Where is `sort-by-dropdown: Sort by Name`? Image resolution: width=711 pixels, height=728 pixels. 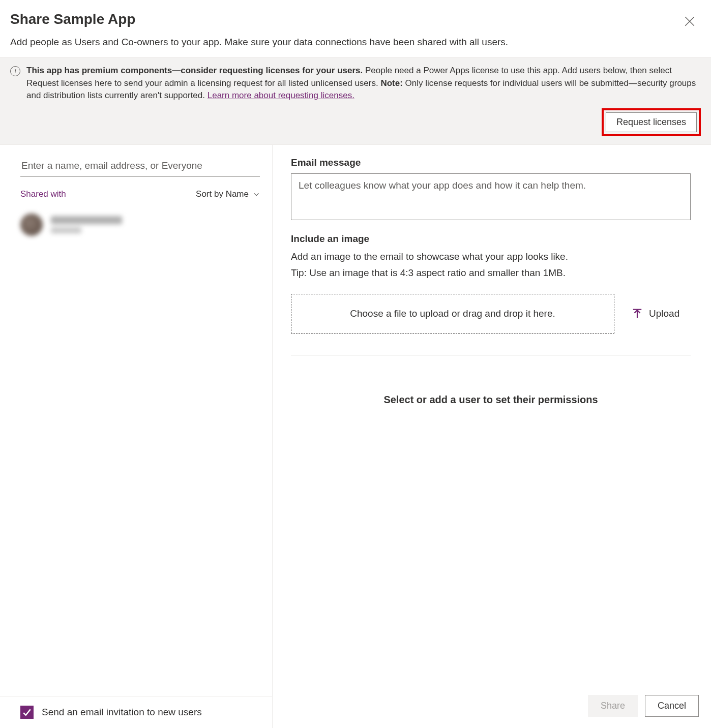
sort-by-dropdown: Sort by Name is located at coordinates (228, 194).